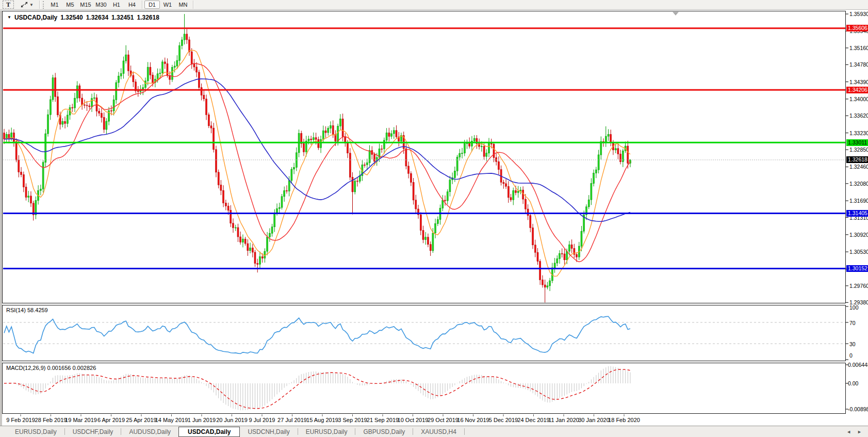 This screenshot has width=868, height=437. Describe the element at coordinates (8, 5) in the screenshot. I see `text-tool-button: T` at that location.